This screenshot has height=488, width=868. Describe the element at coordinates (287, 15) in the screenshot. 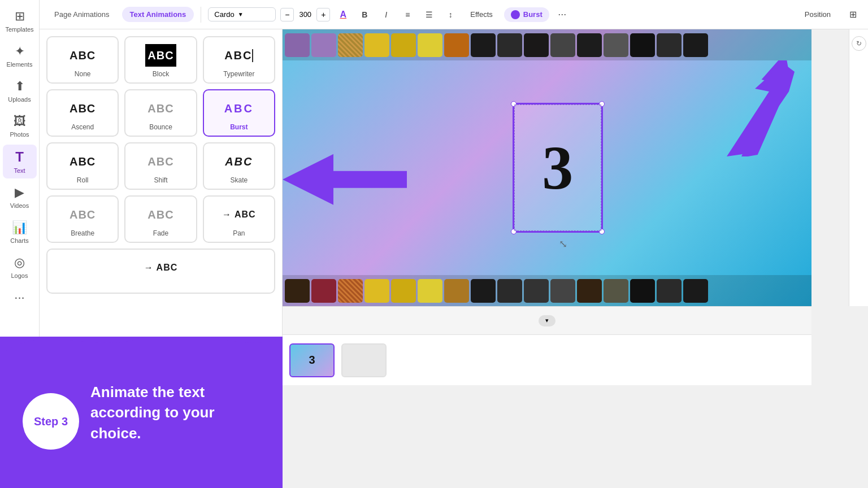

I see `font-size-decrease: −` at that location.